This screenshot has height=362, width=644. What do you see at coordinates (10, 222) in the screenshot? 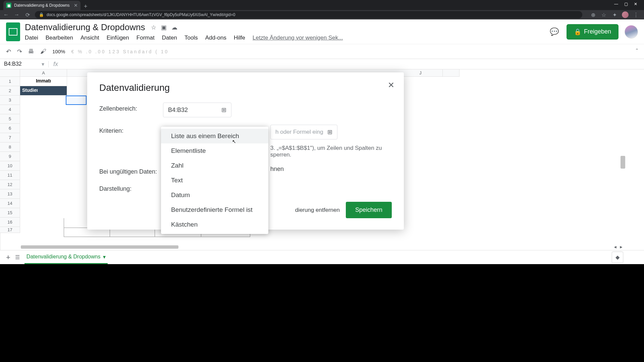
I see `row-header: 16` at bounding box center [10, 222].